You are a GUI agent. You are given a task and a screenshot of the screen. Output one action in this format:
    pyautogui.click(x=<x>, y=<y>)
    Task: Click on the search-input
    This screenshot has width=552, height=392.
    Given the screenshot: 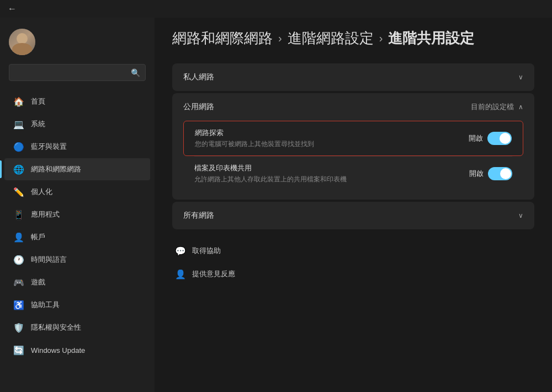 What is the action you would take?
    pyautogui.click(x=77, y=73)
    